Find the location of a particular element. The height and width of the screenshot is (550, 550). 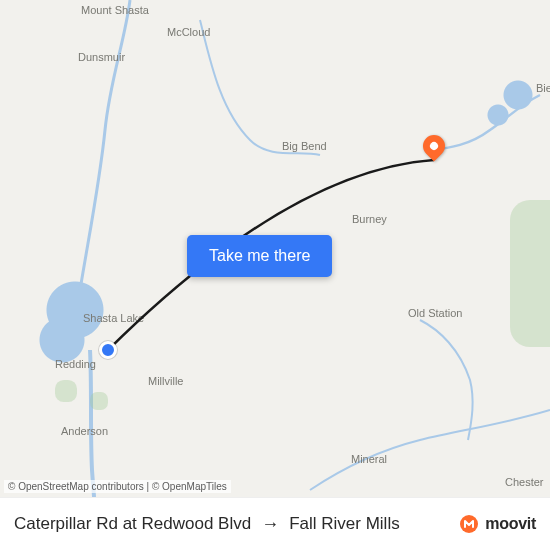

take-me-there-button: Take me there is located at coordinates (260, 256).